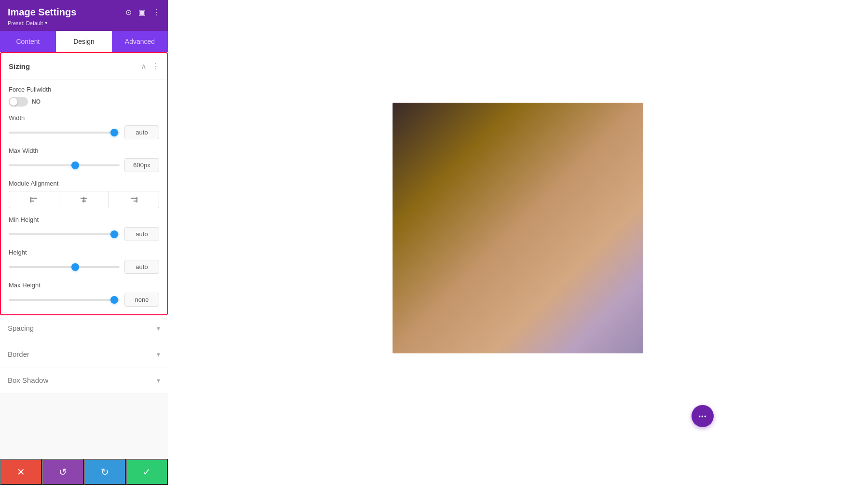  What do you see at coordinates (518, 228) in the screenshot?
I see `preview-image` at bounding box center [518, 228].